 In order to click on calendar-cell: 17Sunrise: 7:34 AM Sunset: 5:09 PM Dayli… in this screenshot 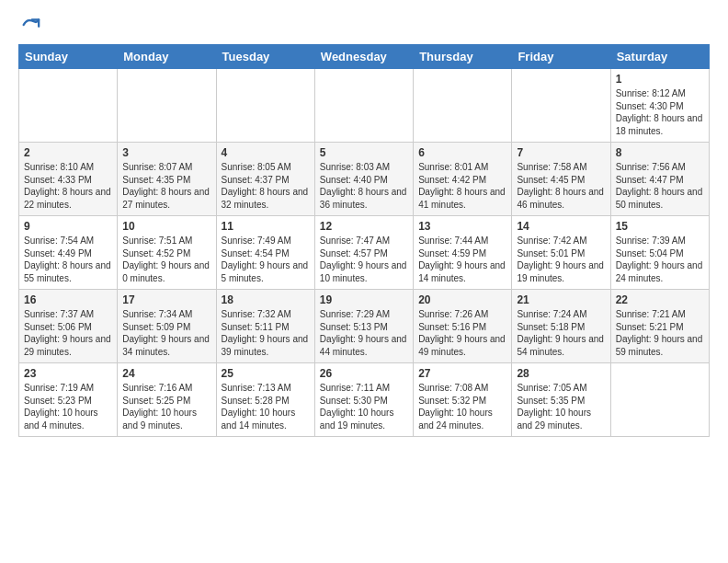, I will do `click(167, 327)`.